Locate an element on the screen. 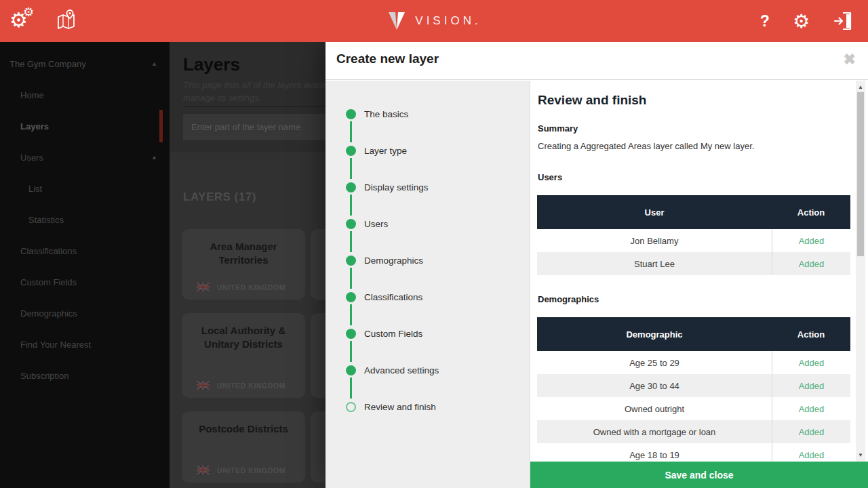 The height and width of the screenshot is (488, 868). users-table-header: User Action is located at coordinates (694, 212).